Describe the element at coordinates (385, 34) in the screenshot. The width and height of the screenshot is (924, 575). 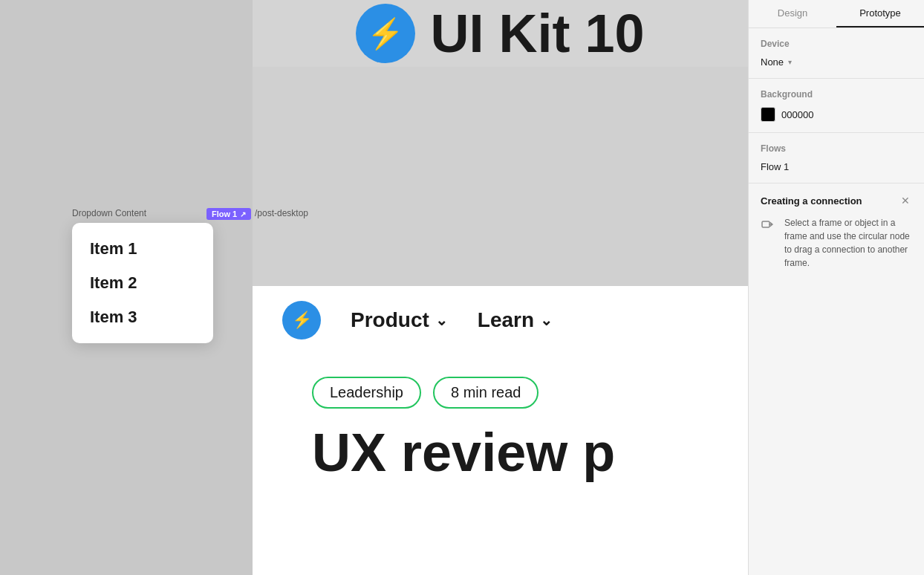
I see `bolt-icon: ⚡` at that location.